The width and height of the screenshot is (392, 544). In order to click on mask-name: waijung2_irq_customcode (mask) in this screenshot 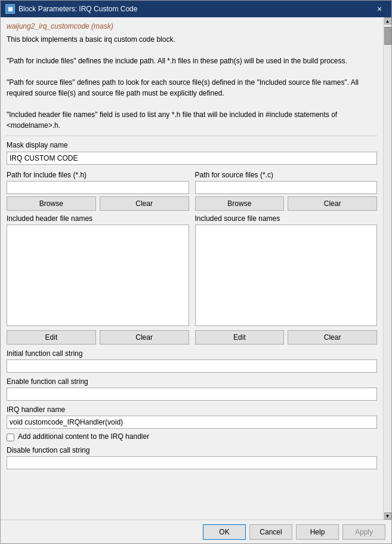, I will do `click(192, 26)`.